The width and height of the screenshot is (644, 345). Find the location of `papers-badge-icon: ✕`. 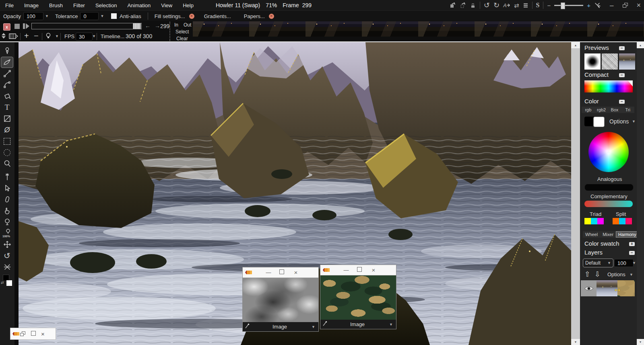

papers-badge-icon: ✕ is located at coordinates (271, 16).